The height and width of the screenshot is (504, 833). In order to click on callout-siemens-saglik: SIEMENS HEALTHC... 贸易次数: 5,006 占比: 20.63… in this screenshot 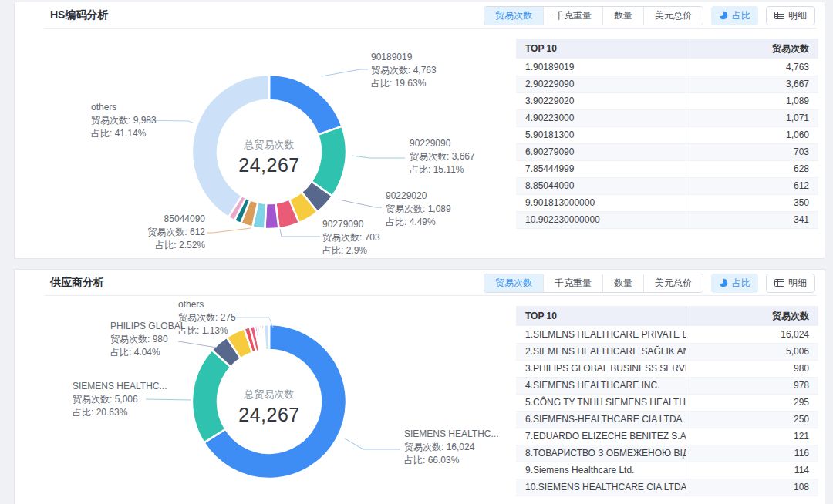, I will do `click(120, 399)`.